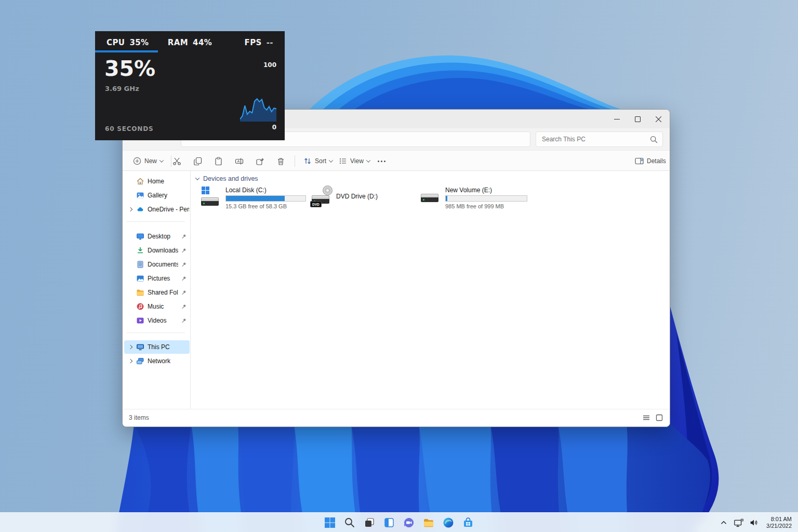 Image resolution: width=798 pixels, height=532 pixels. What do you see at coordinates (157, 347) in the screenshot?
I see `sidebar-item-this-pc: This PC` at bounding box center [157, 347].